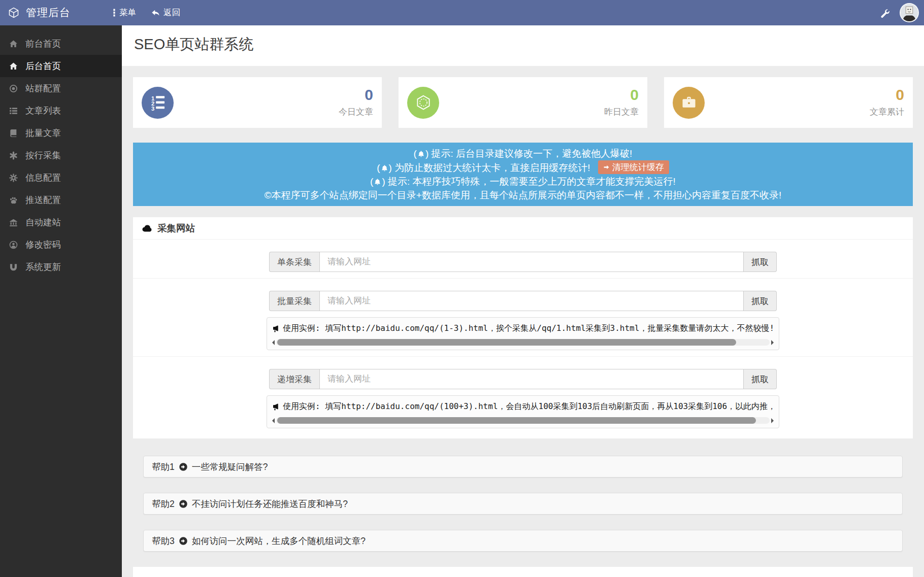  What do you see at coordinates (532, 301) in the screenshot?
I see `batch-collect-url-input` at bounding box center [532, 301].